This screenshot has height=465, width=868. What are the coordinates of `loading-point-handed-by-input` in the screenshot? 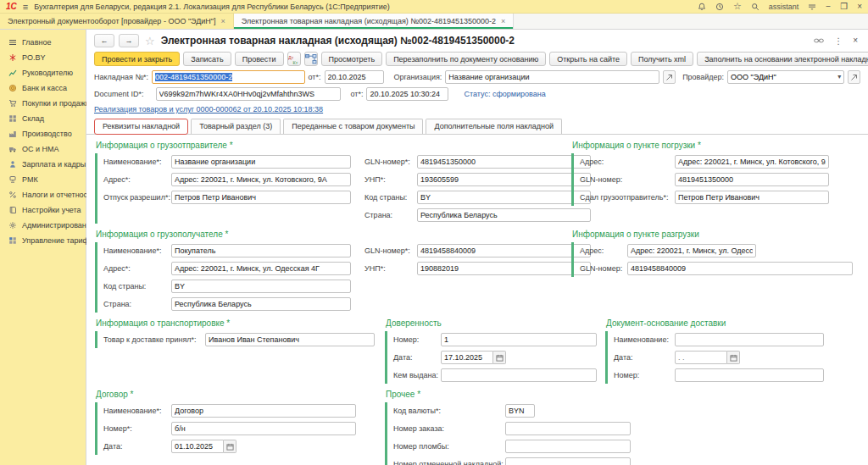 It's located at (752, 197).